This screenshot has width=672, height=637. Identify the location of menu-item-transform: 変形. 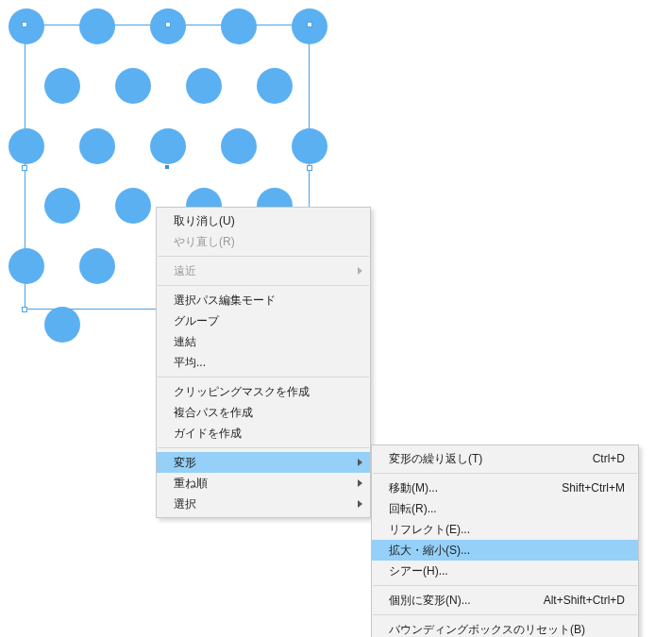
(263, 462).